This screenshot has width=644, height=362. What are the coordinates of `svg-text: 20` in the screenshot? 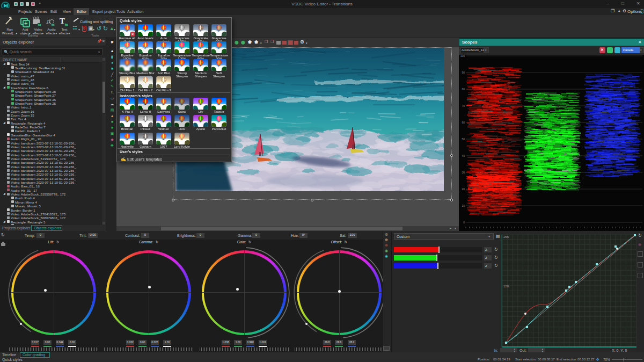 It's located at (463, 189).